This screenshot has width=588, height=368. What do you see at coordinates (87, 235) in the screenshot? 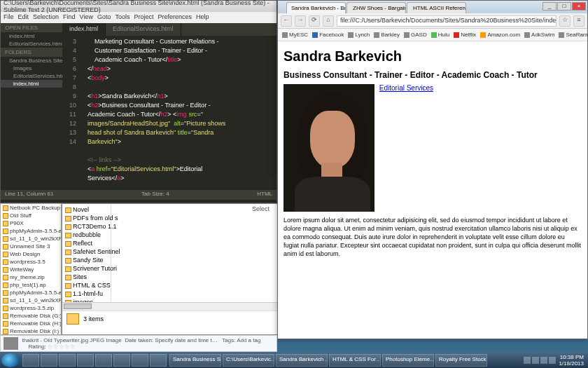
I see `list-item: redbubble` at bounding box center [87, 235].